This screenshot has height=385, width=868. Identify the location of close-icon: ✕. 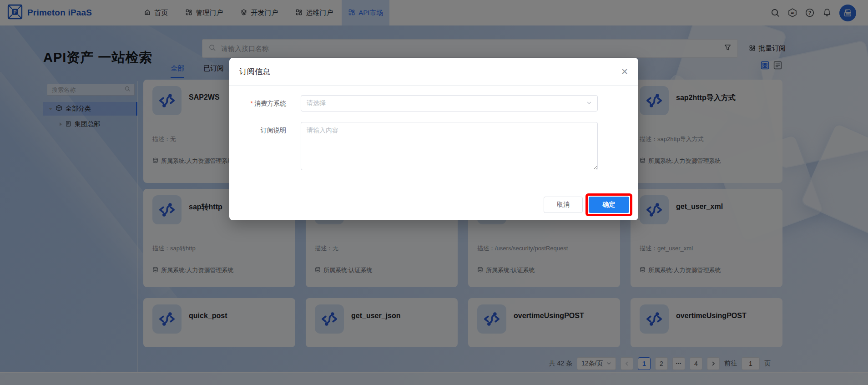
(625, 72).